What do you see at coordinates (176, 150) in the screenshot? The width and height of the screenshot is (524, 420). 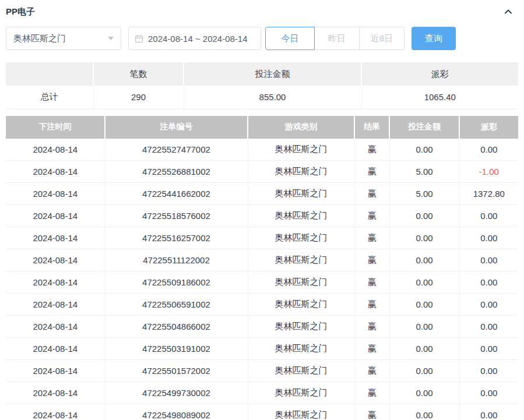 I see `cell-bet-id: 47225527477002` at bounding box center [176, 150].